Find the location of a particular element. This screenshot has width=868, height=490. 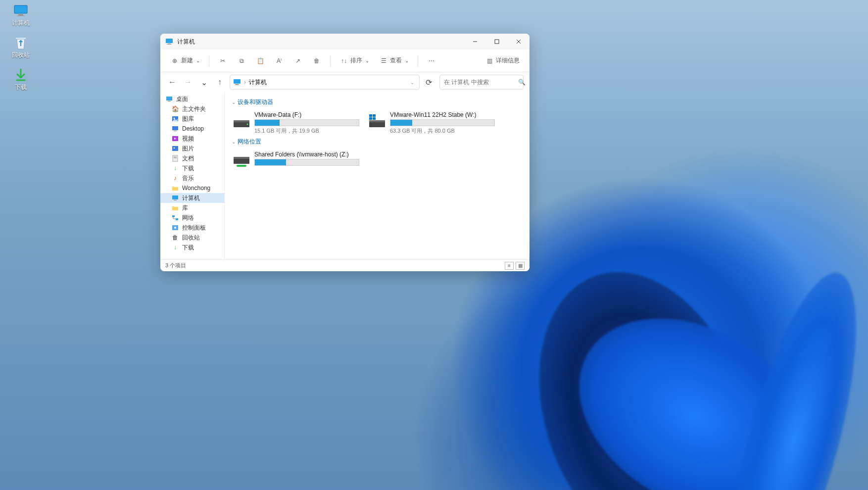

delete-button: 🗑 is located at coordinates (317, 61).